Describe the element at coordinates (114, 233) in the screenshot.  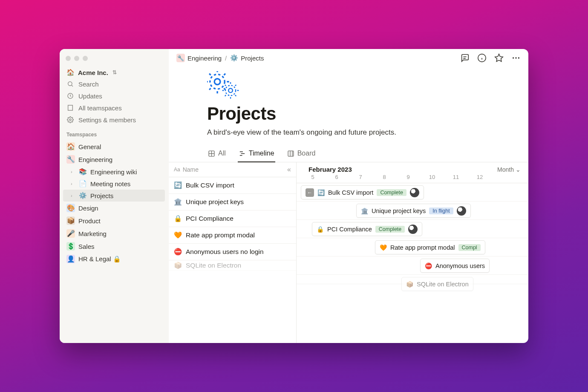
I see `sidebar-item-marketing: 🎤 Marketing` at that location.